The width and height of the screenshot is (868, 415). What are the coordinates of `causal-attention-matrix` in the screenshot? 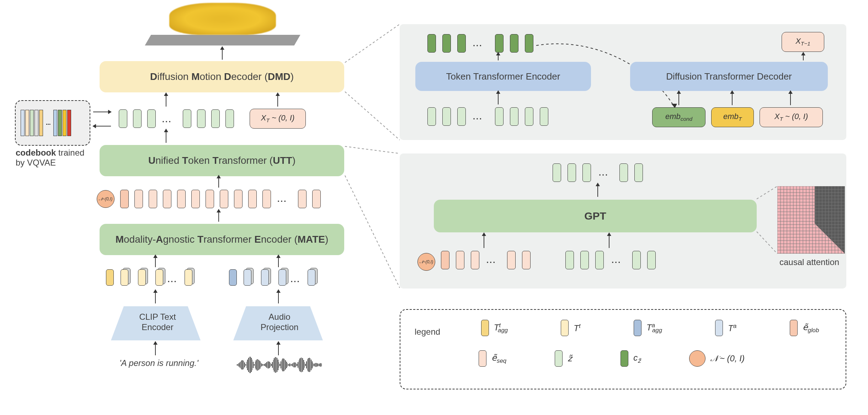 It's located at (811, 220).